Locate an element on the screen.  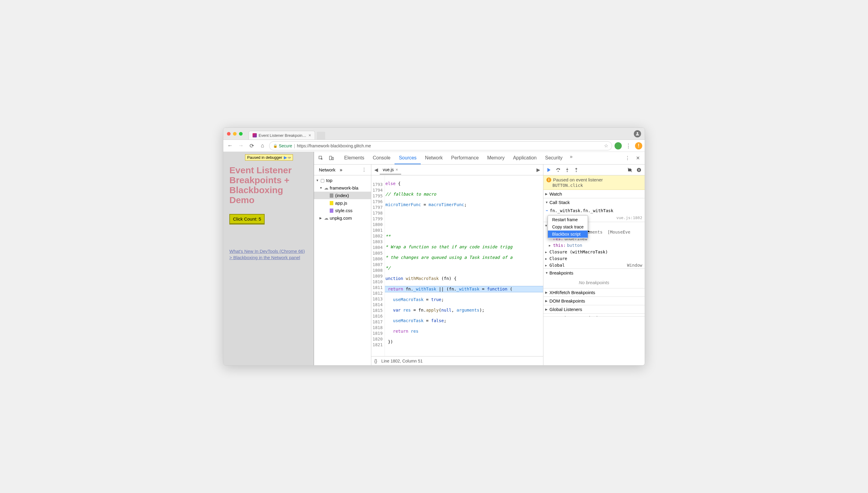
resume-button is located at coordinates (549, 170).